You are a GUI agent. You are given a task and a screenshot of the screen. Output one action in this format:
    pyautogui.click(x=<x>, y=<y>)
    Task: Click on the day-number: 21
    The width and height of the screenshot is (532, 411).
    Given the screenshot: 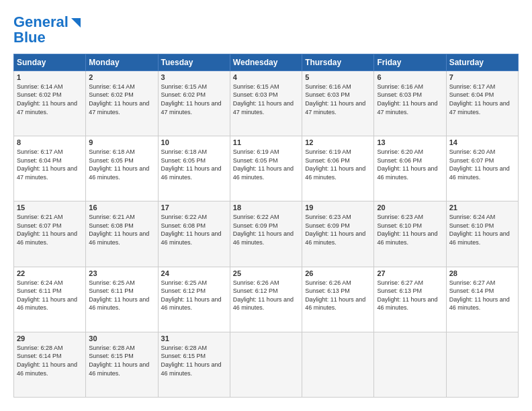 What is the action you would take?
    pyautogui.click(x=482, y=208)
    